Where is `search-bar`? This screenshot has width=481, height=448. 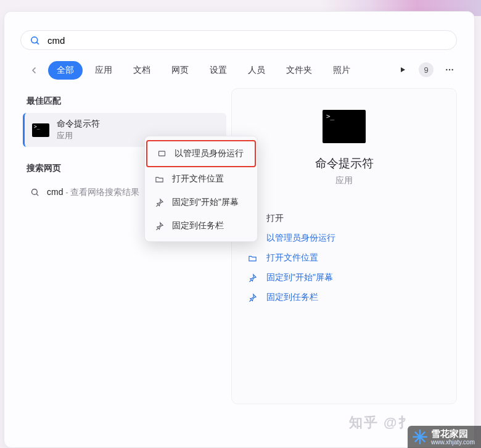
search-bar is located at coordinates (239, 40).